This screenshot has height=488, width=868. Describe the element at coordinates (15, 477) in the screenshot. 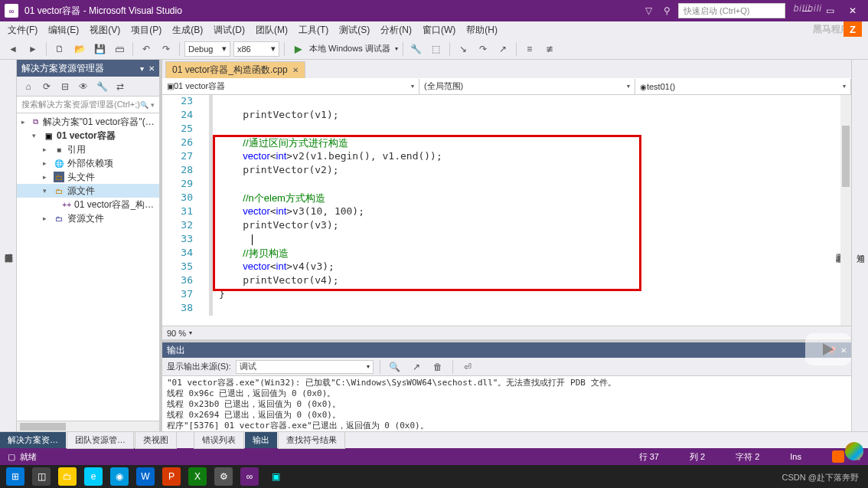

I see `start-button: ⊞` at that location.